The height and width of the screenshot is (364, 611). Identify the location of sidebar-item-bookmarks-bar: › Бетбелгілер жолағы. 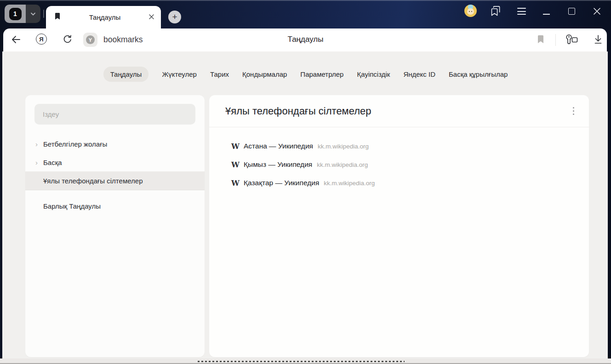
(115, 144).